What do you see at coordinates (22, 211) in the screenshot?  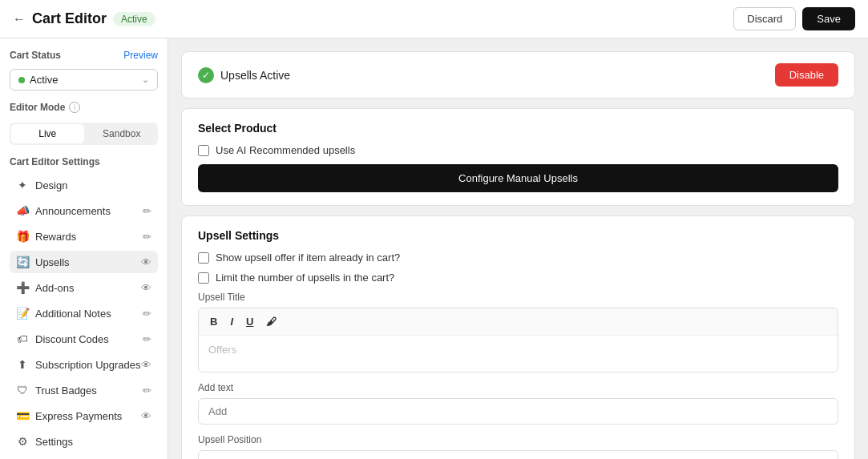 I see `announcements-icon: 📣` at bounding box center [22, 211].